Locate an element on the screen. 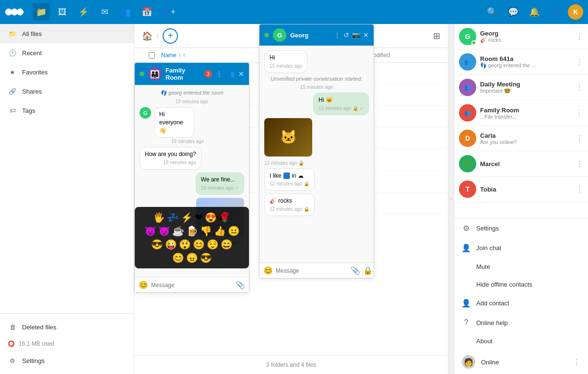 The image size is (588, 374). online-help-menu-item: ? Online help is located at coordinates (521, 323).